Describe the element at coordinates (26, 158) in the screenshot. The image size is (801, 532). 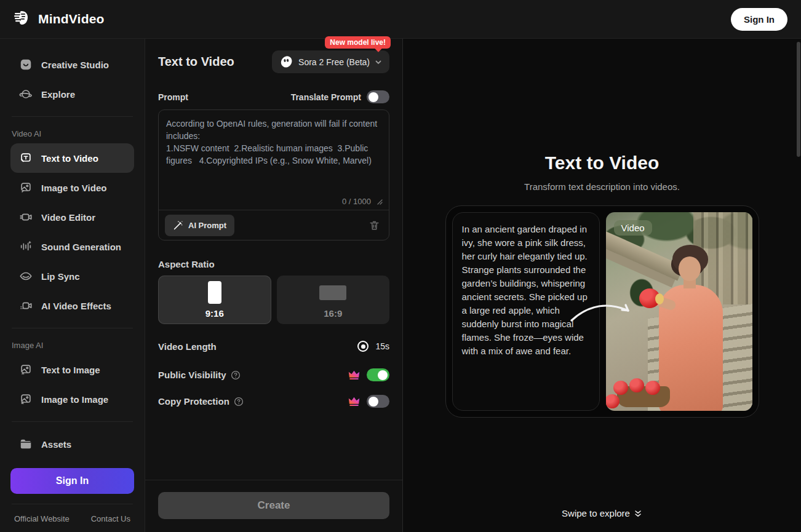
I see `text-to-video-icon` at that location.